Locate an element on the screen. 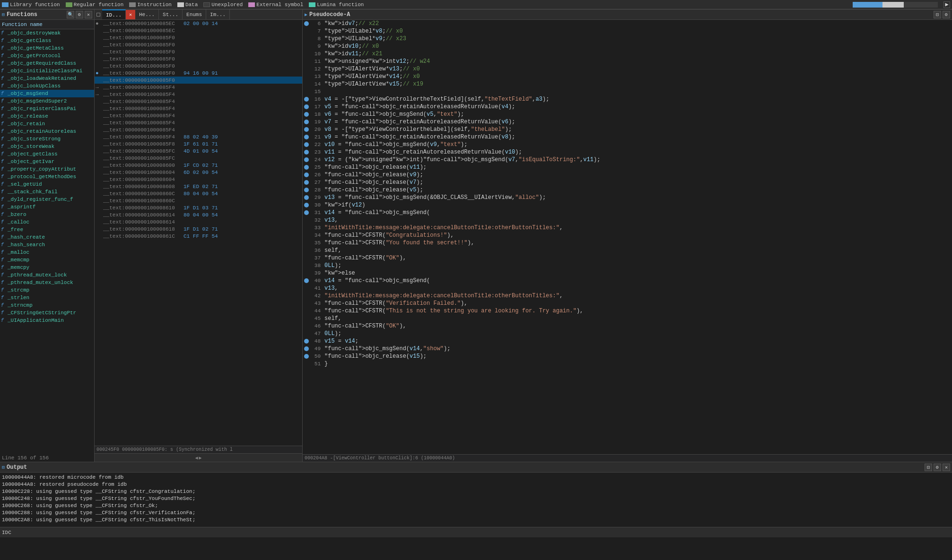 Image resolution: width=952 pixels, height=560 pixels. code-line: 43 "func-call">CFSTR("Verification Faile… is located at coordinates (627, 303).